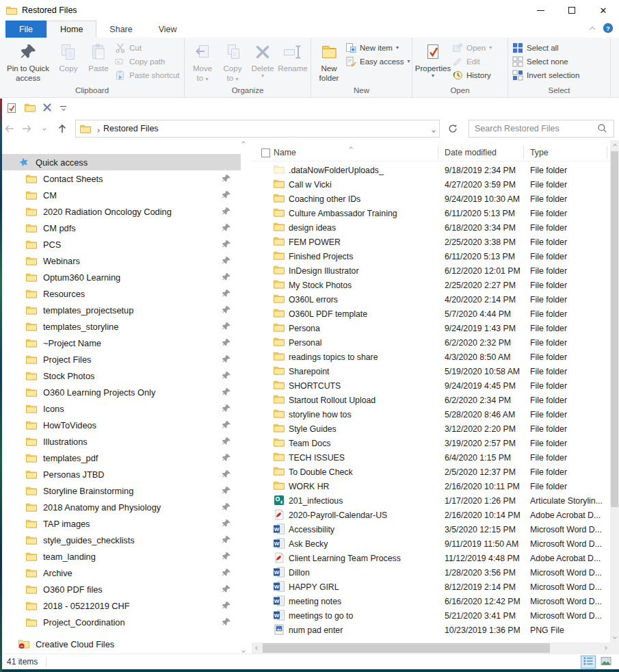 The width and height of the screenshot is (619, 672). I want to click on sidebar-item: O360 Learning Projects Only, so click(120, 392).